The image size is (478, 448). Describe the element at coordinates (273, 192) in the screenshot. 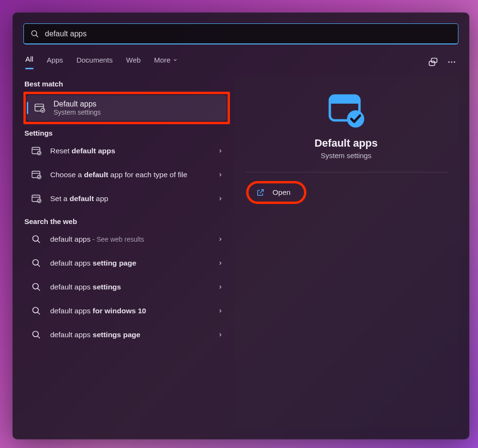

I see `open-button: Open` at that location.